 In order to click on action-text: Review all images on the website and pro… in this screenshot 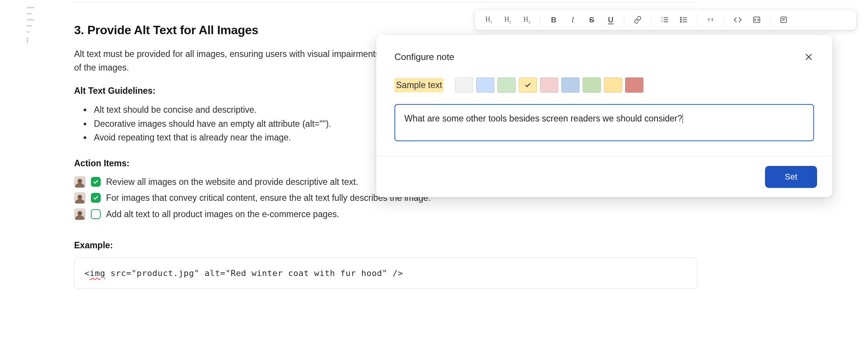, I will do `click(232, 182)`.